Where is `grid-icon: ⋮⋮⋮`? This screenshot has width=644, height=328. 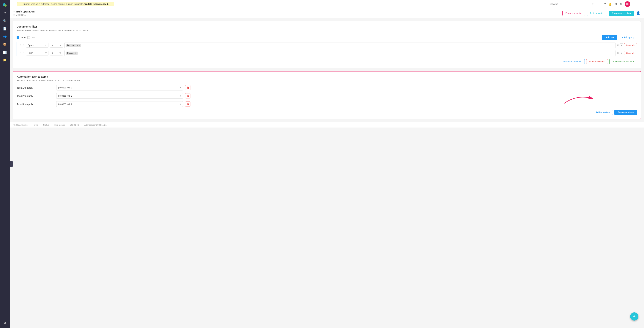 grid-icon: ⋮⋮⋮ is located at coordinates (637, 4).